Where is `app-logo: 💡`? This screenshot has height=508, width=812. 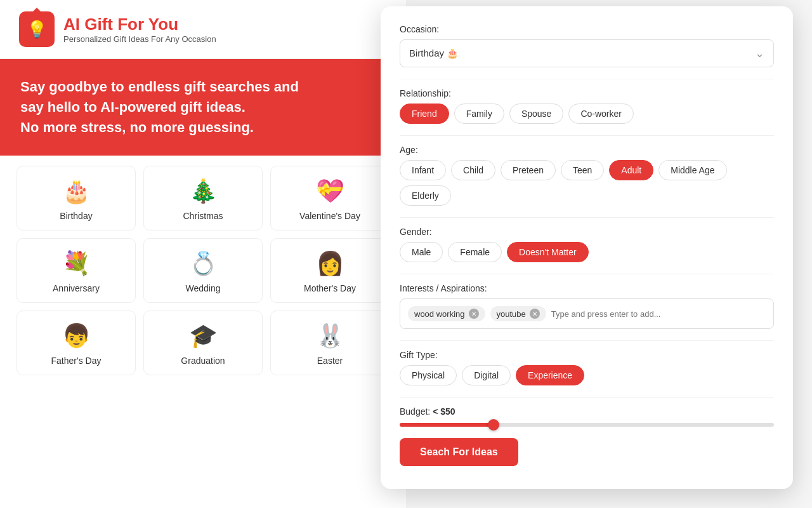 app-logo: 💡 is located at coordinates (37, 29).